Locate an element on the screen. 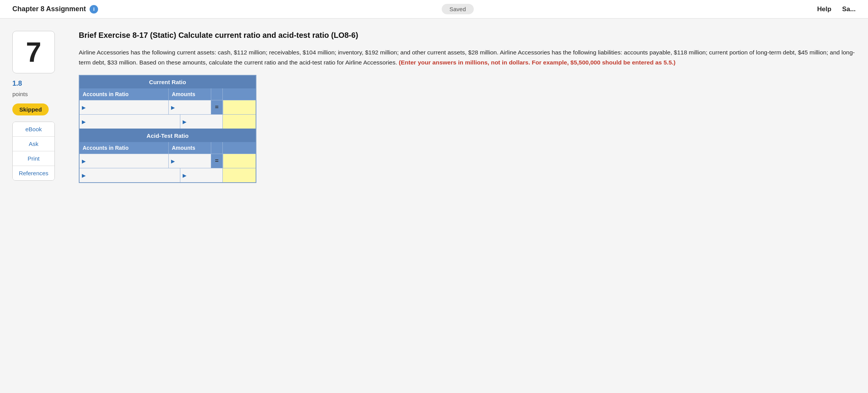 The width and height of the screenshot is (868, 393). question-number-box: 7 is located at coordinates (34, 52).